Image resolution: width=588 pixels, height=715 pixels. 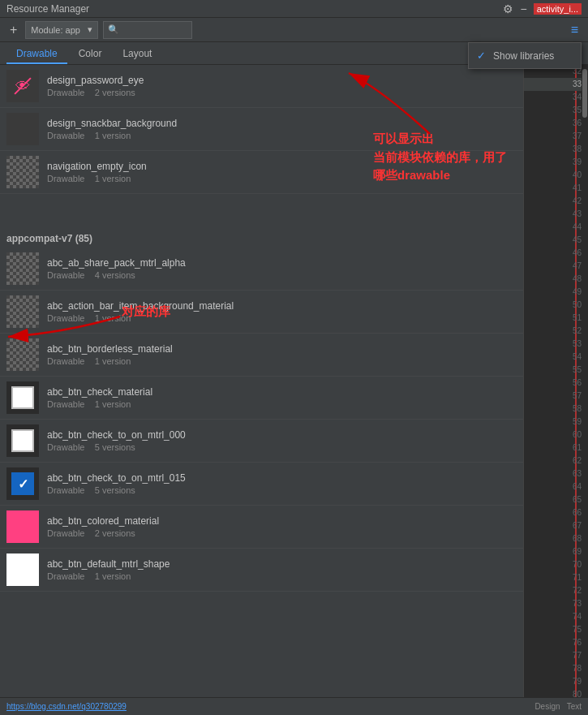 What do you see at coordinates (90, 29) in the screenshot?
I see `dropdown-arrow-icon: ▾` at bounding box center [90, 29].